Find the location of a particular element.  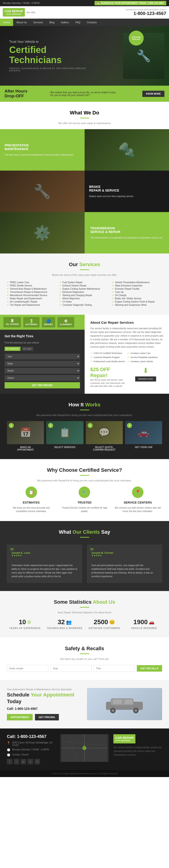

tire-pricing-btn: GET TIRE PRICING is located at coordinates (42, 385).